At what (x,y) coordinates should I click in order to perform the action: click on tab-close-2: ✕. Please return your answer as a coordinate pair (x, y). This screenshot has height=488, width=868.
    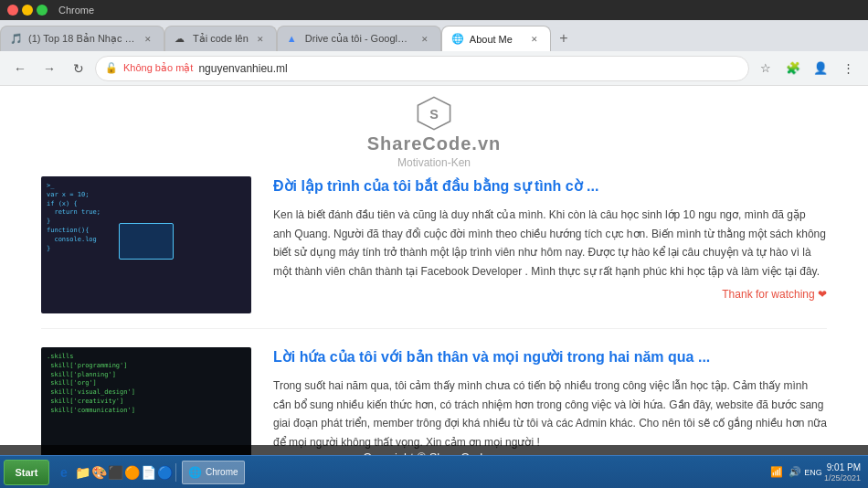
    Looking at the image, I should click on (260, 39).